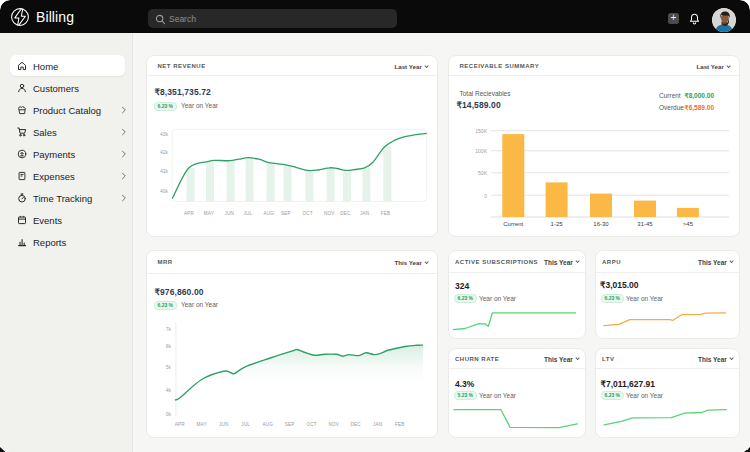 This screenshot has height=452, width=750. Describe the element at coordinates (513, 224) in the screenshot. I see `svg-text: Current` at that location.